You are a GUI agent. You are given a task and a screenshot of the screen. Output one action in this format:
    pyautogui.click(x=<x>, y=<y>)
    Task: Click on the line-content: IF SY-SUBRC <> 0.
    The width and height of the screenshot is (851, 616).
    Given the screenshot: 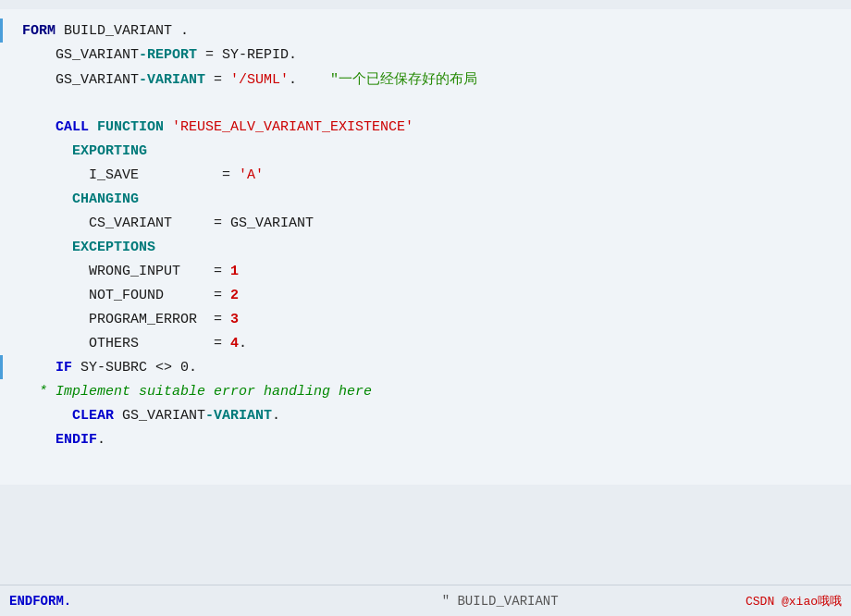 What is the action you would take?
    pyautogui.click(x=437, y=368)
    